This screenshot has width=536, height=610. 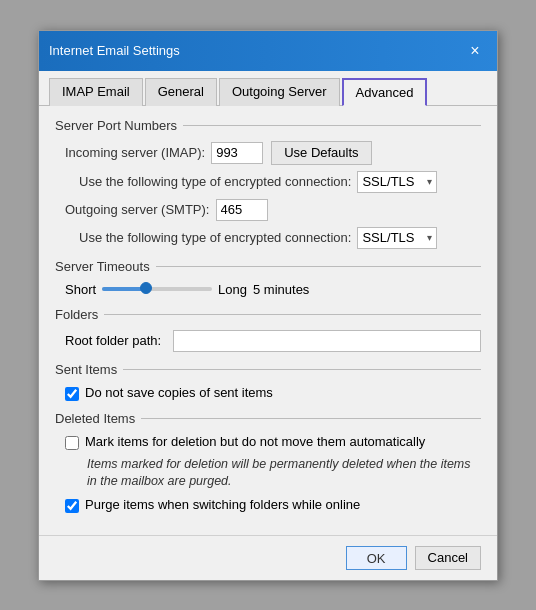 I want to click on deleted-items-section: Deleted Items Mark items for deletion bu…, so click(x=268, y=462).